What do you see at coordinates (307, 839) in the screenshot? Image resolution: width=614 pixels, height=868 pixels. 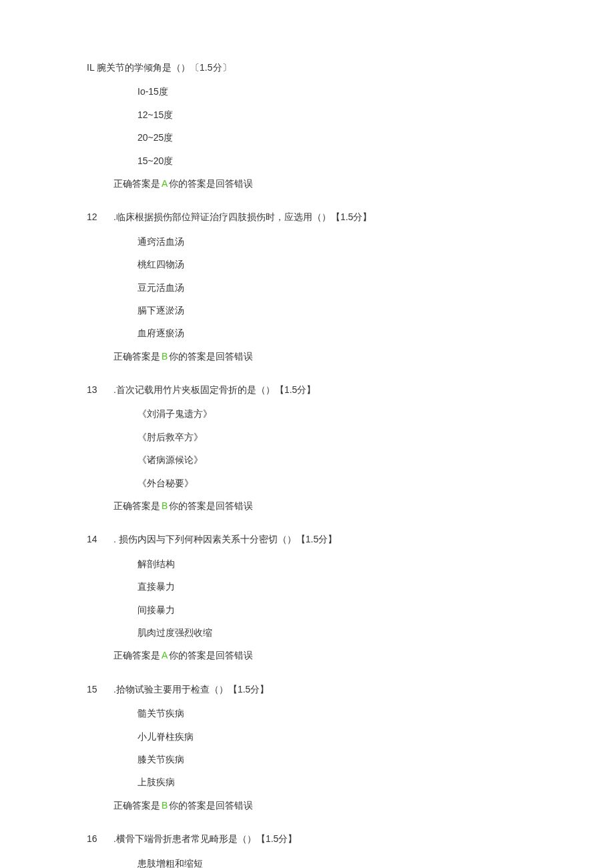 I see `question-line: 16 .横骨下端骨折患者常见畸形是（）【1.5分】` at bounding box center [307, 839].